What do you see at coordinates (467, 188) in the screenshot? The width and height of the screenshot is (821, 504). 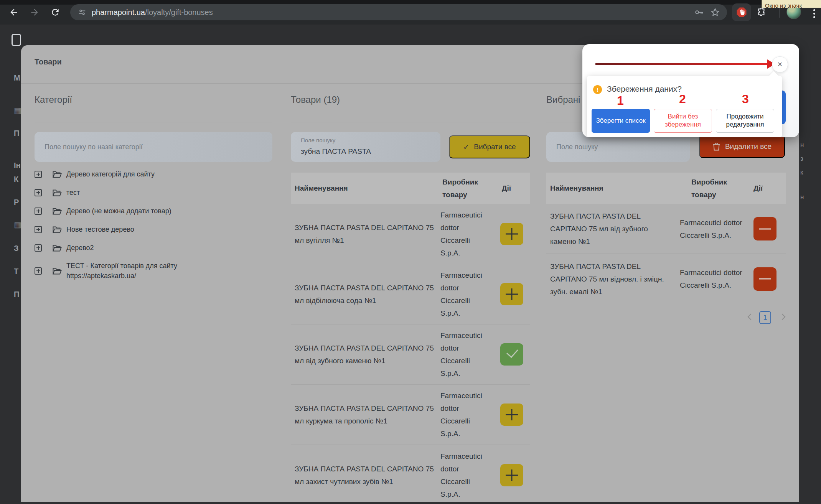 I see `column-header-manufacturer: Виробник товару` at bounding box center [467, 188].